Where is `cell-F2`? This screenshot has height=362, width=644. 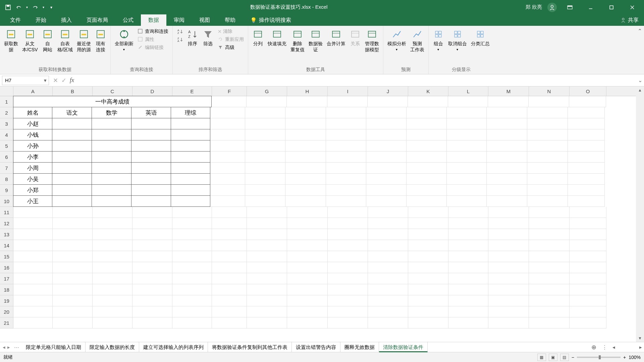 cell-F2 is located at coordinates (228, 113).